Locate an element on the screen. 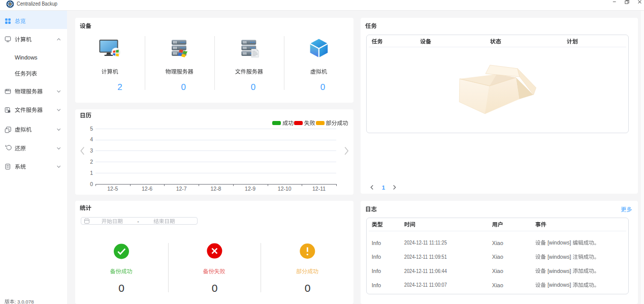 The width and height of the screenshot is (644, 304). svg-text: 3 is located at coordinates (91, 150).